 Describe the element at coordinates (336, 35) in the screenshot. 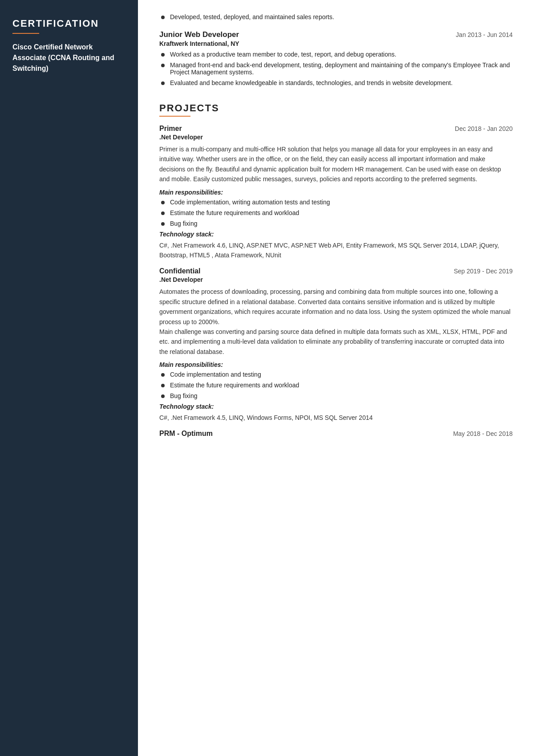

I see `job-header: Junior Web Developer Jan 2013 - Jun 2014` at that location.